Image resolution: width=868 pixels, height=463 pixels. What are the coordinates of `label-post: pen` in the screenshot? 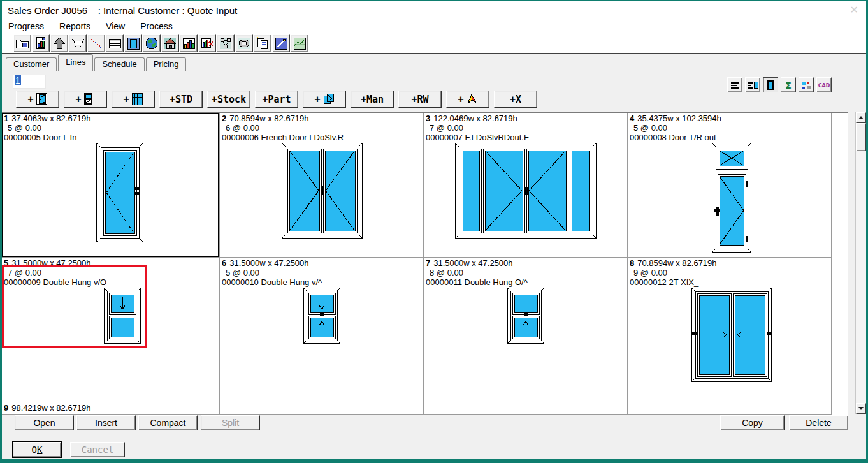 It's located at (47, 423).